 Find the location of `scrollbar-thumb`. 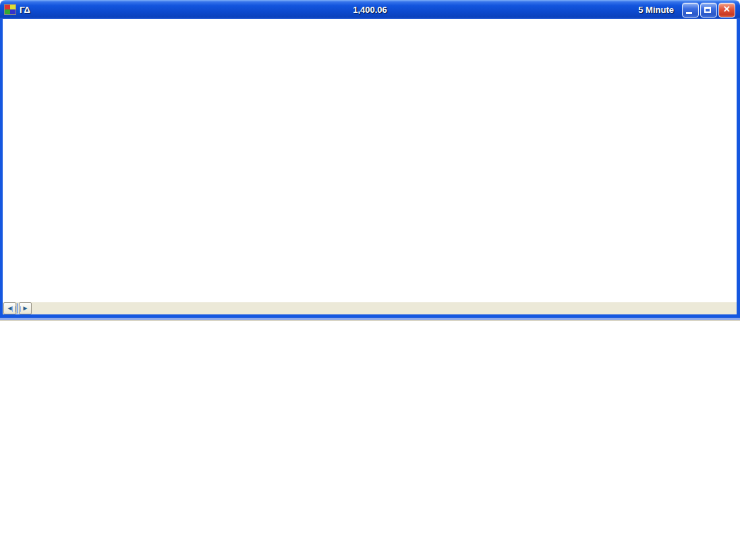

scrollbar-thumb is located at coordinates (18, 308).